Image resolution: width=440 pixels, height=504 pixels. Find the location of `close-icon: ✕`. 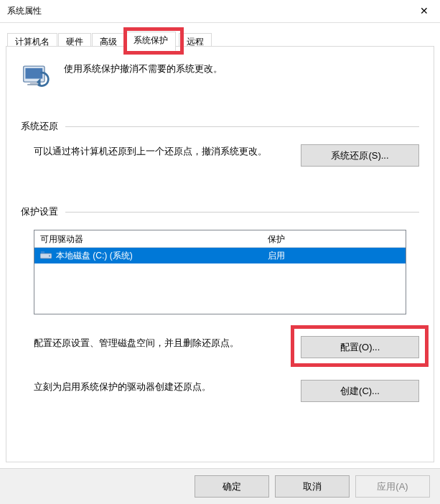

close-icon: ✕ is located at coordinates (424, 11).